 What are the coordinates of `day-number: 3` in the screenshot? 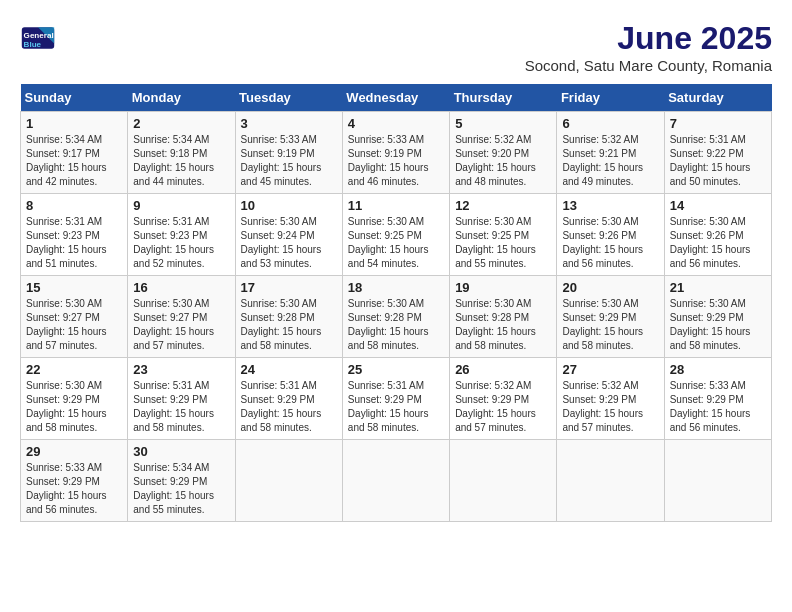 It's located at (289, 124).